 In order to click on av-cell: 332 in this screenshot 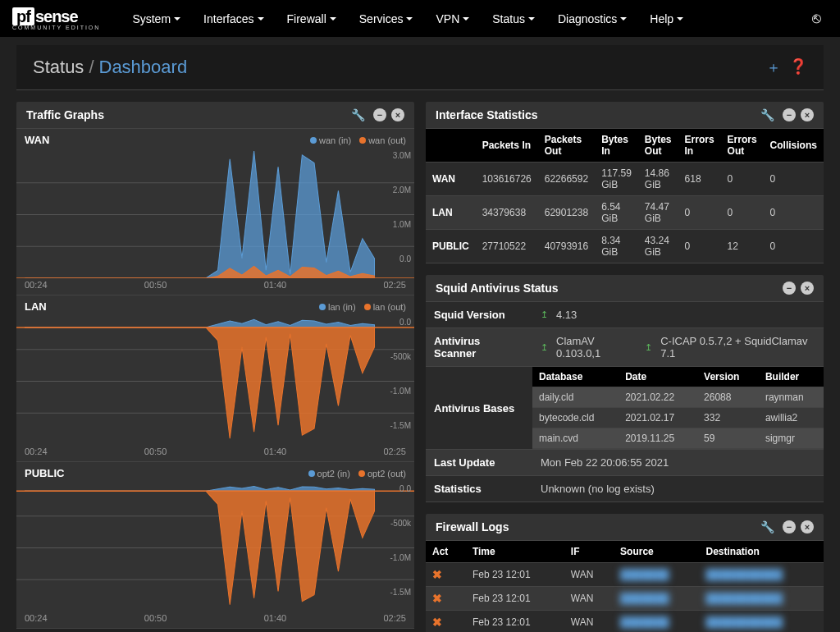, I will do `click(728, 419)`.